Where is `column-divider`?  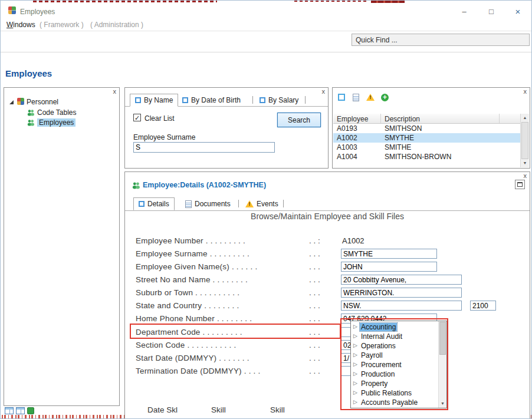
column-divider is located at coordinates (499, 118).